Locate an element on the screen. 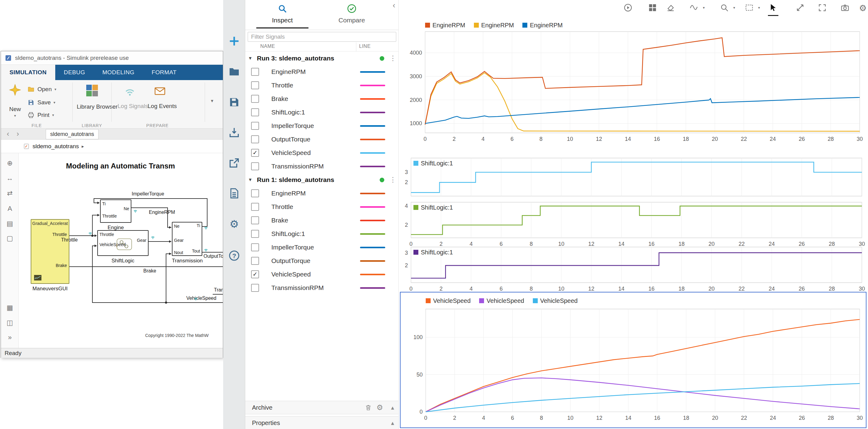  palette-icon: ⇄ is located at coordinates (10, 193).